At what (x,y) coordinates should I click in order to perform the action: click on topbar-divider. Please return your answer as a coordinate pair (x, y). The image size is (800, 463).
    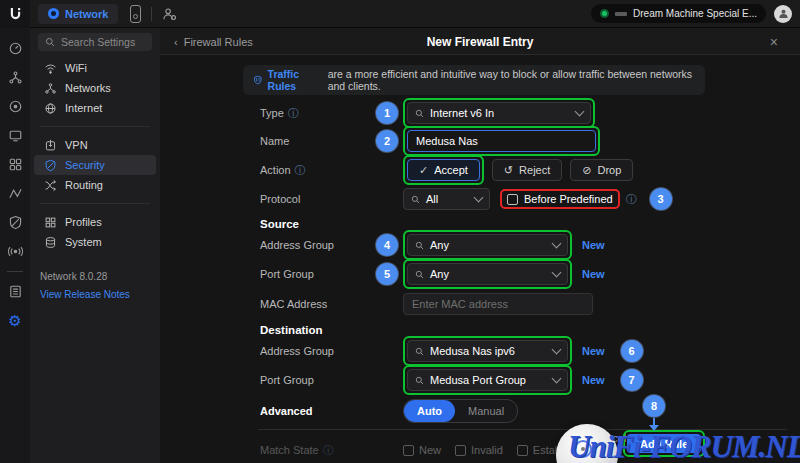
    Looking at the image, I should click on (152, 14).